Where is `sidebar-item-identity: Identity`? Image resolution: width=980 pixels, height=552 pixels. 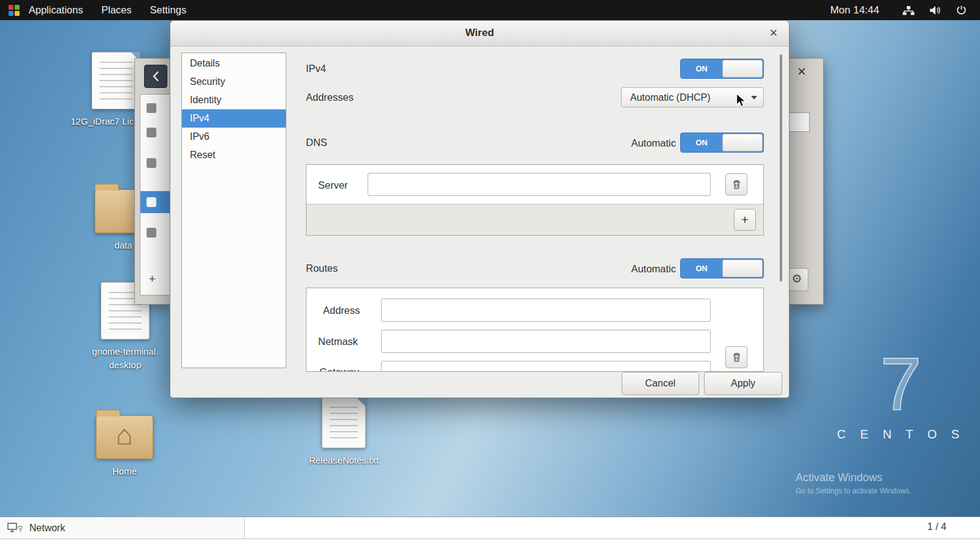
sidebar-item-identity: Identity is located at coordinates (234, 100).